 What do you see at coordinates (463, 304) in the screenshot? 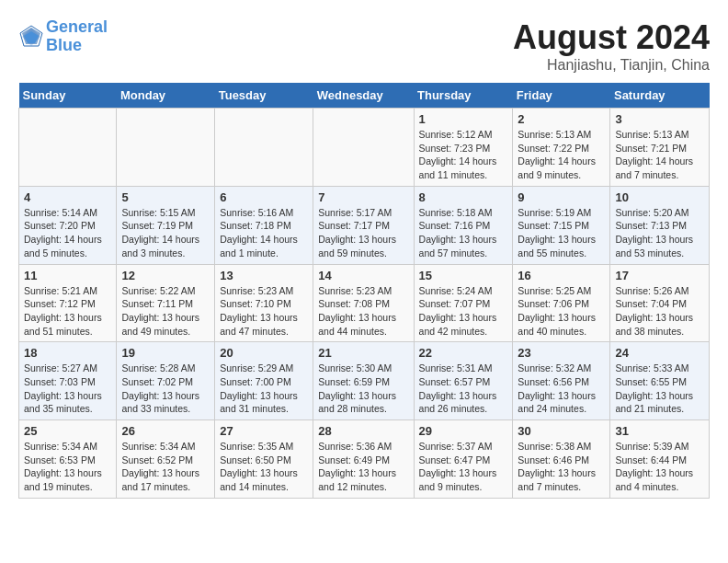
I see `calendar-cell: 15Sunrise: 5:24 AM Sunset: 7:07 PM Dayli…` at bounding box center [463, 304].